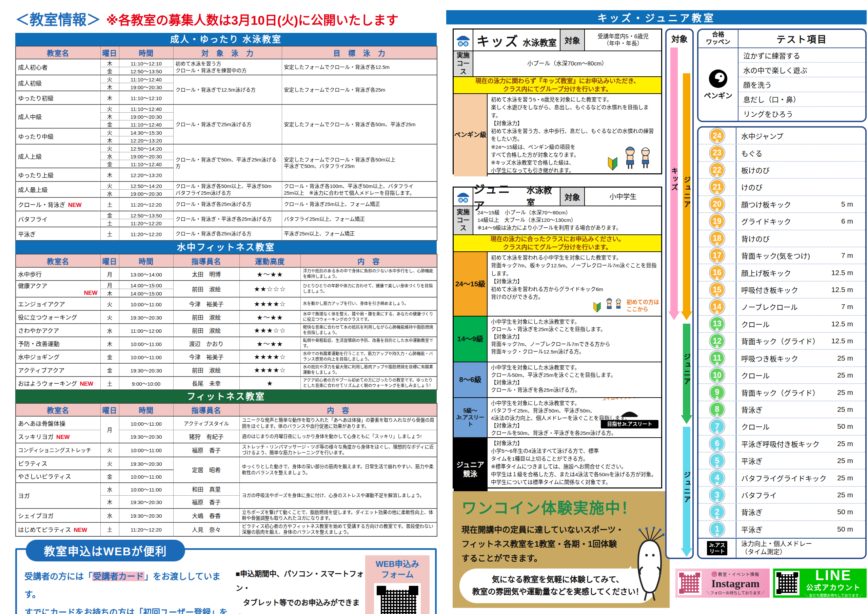 This screenshot has width=868, height=614. What do you see at coordinates (557, 101) in the screenshot?
I see `kids-swim-box: キッズ 水泳教室 対象 受講年度内5・6歳児 （年中・年長） 実施 コース 小プ…` at bounding box center [557, 101].